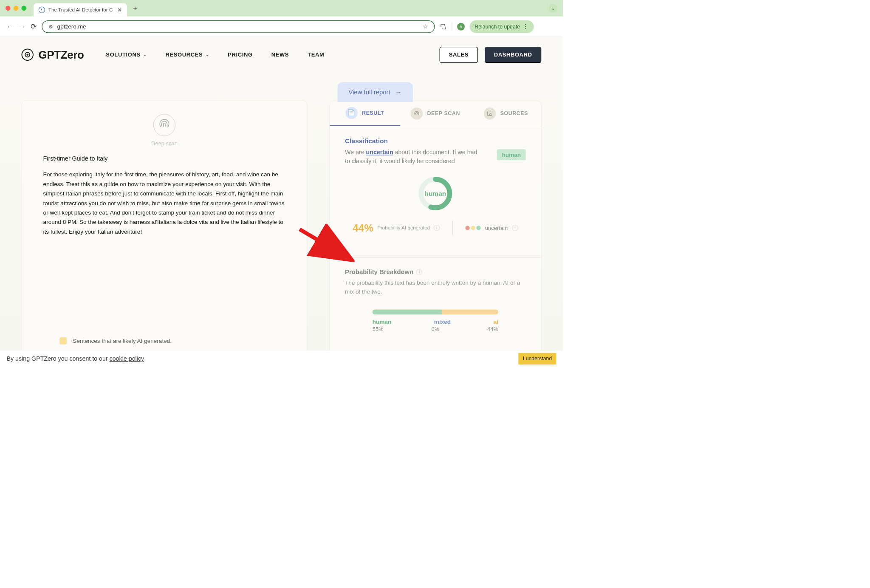 This screenshot has width=870, height=588. Describe the element at coordinates (164, 228) in the screenshot. I see `document-panel: Deep scan First-timer Guide to Italy For…` at that location.